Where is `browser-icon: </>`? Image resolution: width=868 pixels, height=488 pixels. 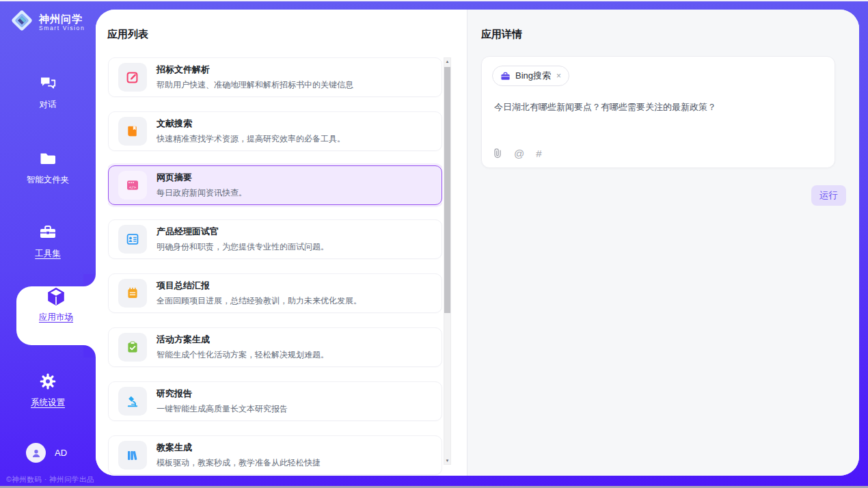
browser-icon: </> is located at coordinates (133, 185).